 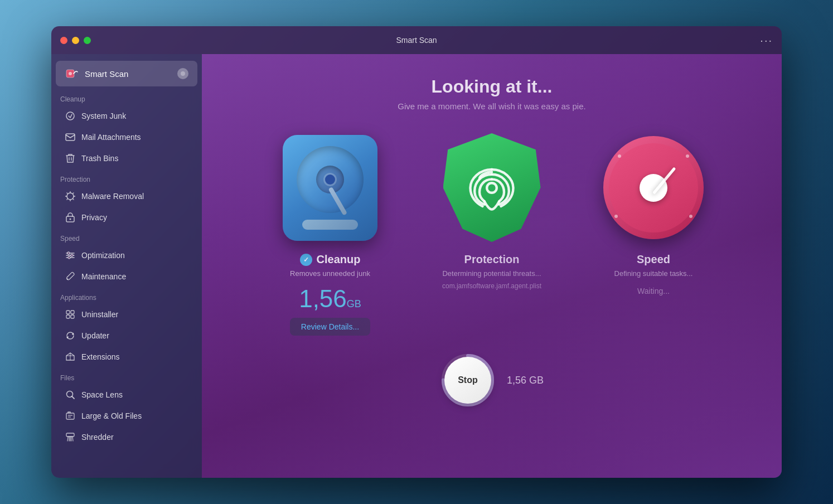 I want to click on protection-title: Protection, so click(x=492, y=260).